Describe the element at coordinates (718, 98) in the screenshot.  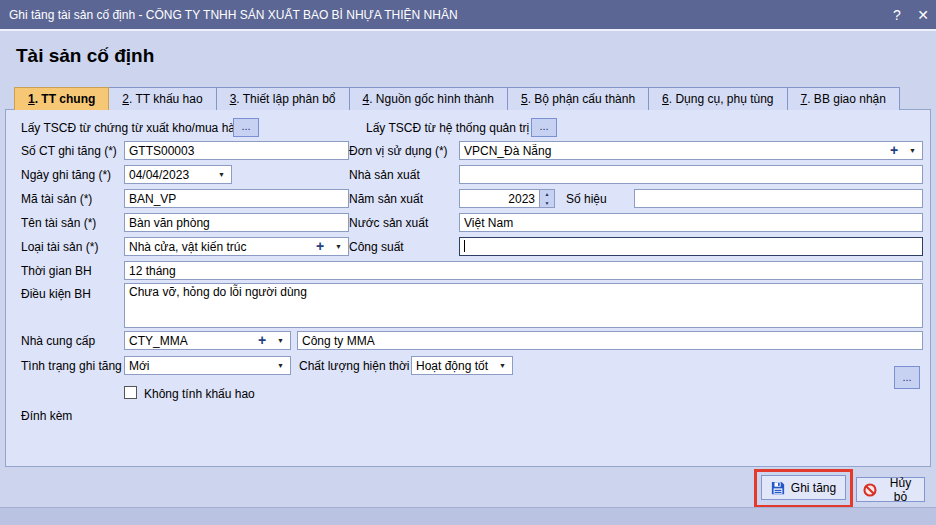
I see `tab-dung-cu-phu-tung: 6. Dụng cụ, phụ tùng` at that location.